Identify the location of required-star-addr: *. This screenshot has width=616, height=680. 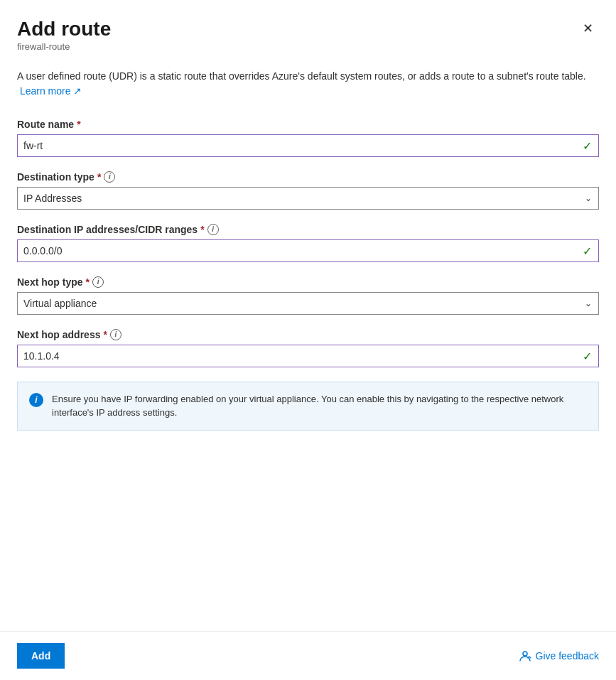
(105, 335).